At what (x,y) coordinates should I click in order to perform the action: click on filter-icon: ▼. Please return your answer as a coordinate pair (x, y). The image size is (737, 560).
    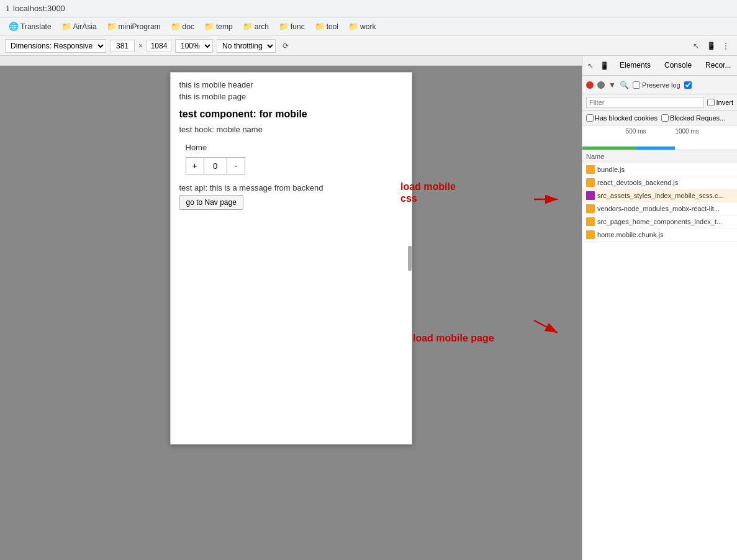
    Looking at the image, I should click on (612, 85).